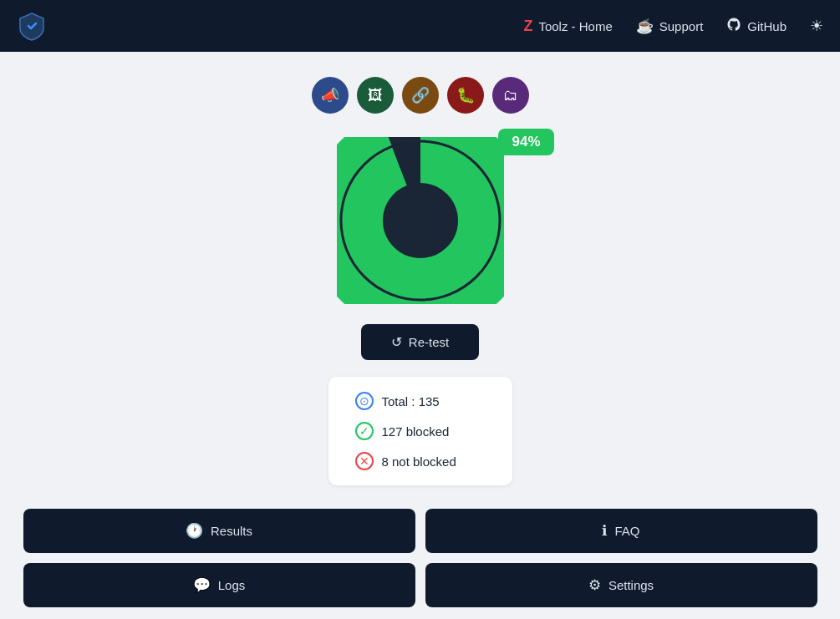 Image resolution: width=840 pixels, height=619 pixels. I want to click on nav-support: ☕ Support, so click(670, 27).